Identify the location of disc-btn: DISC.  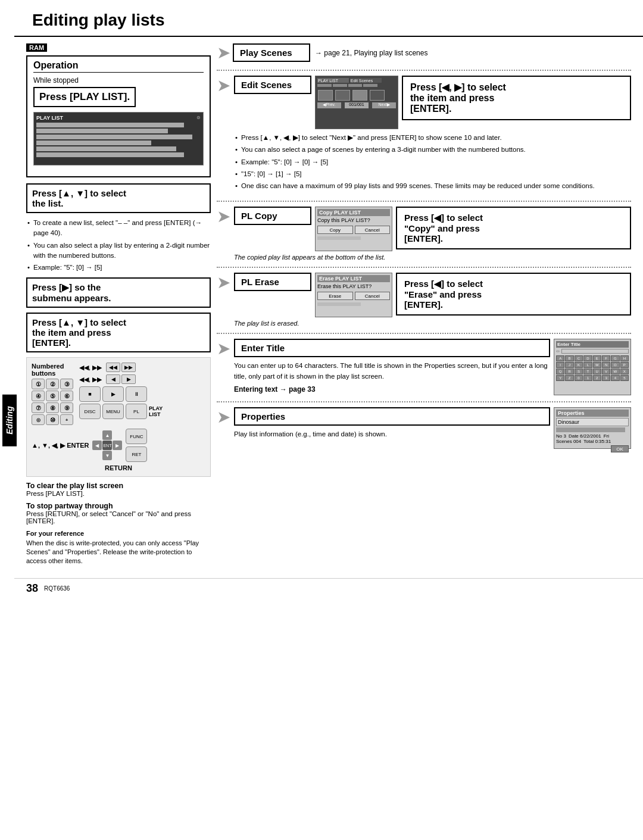
(90, 411).